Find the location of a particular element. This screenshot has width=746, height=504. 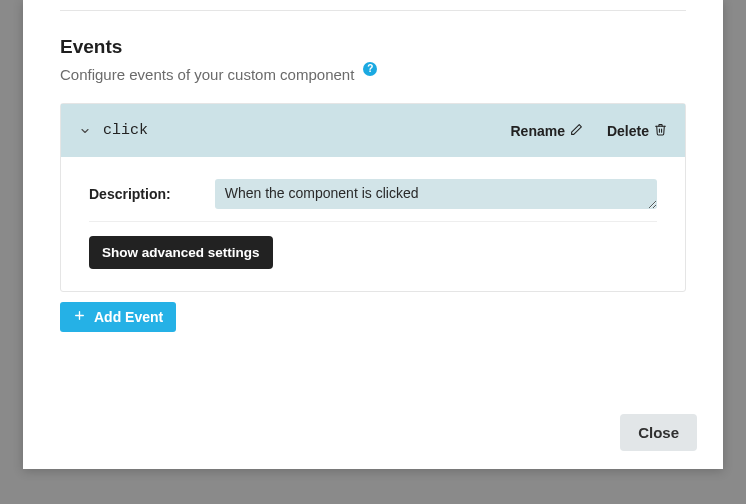

event-name: click is located at coordinates (307, 130).